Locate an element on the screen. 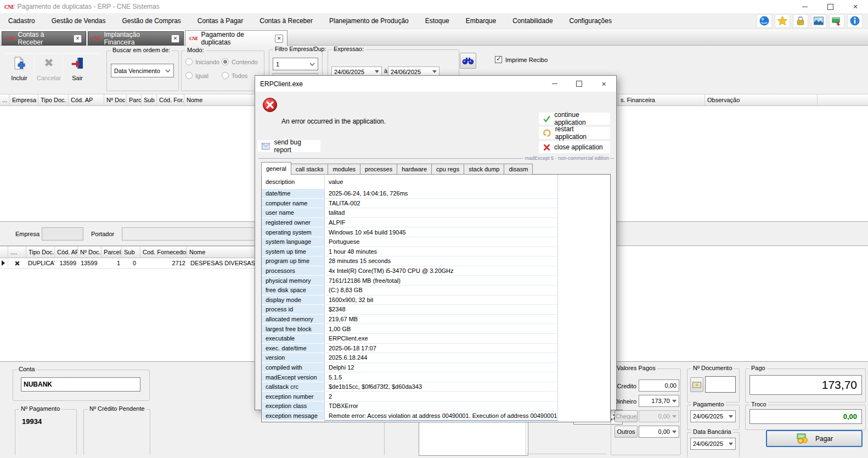 This screenshot has height=458, width=868. row-value: 1 hour 48 minutes is located at coordinates (441, 252).